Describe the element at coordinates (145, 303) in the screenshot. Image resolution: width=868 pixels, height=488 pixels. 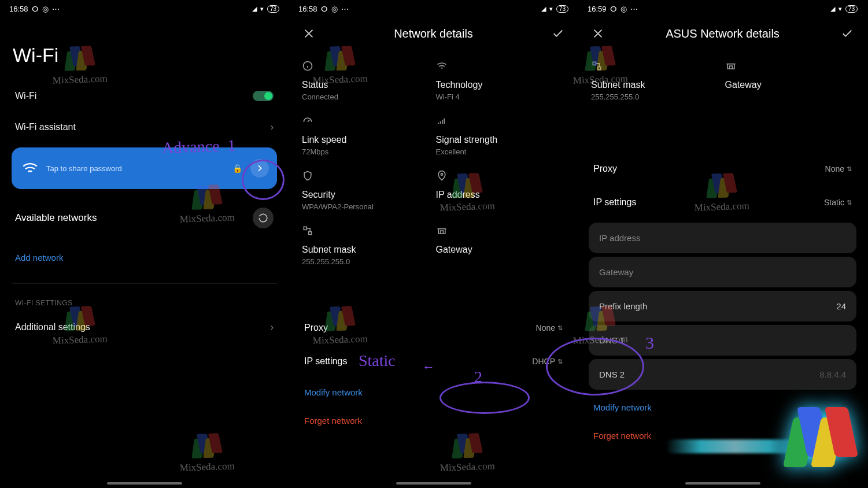
I see `section-label: WI-FI SETTINGS` at that location.